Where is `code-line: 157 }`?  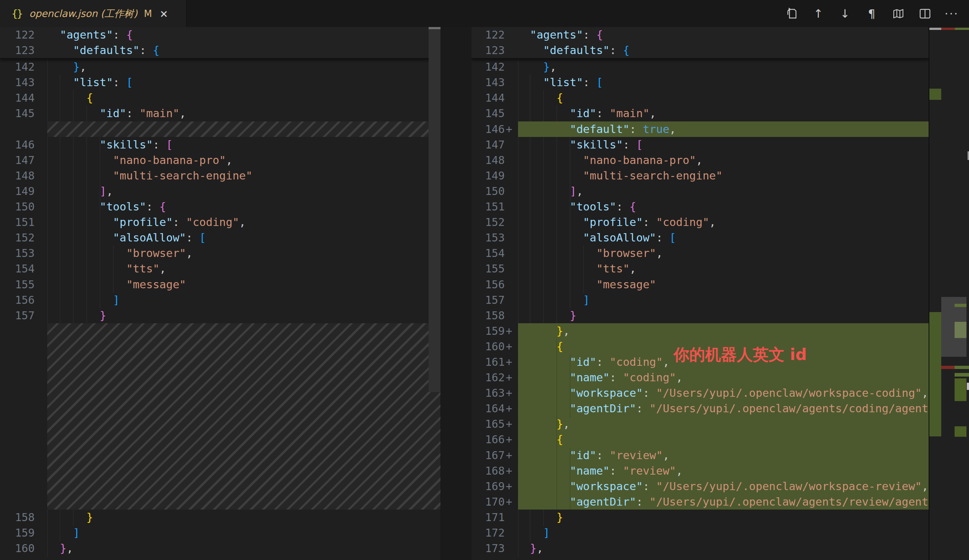 code-line: 157 } is located at coordinates (220, 316).